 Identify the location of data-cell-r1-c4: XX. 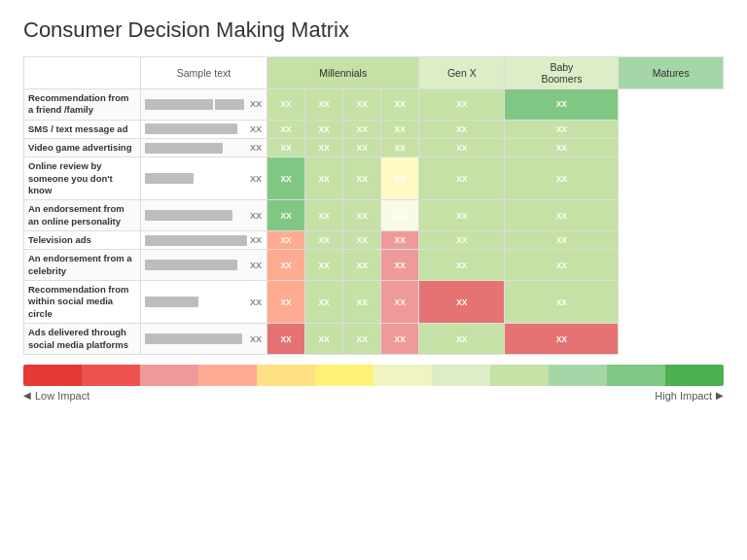
(462, 128).